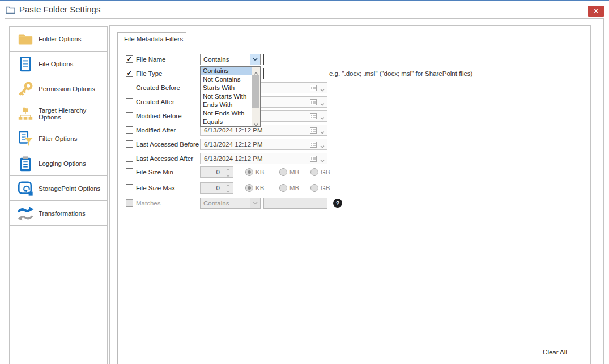 This screenshot has width=609, height=364. What do you see at coordinates (230, 203) in the screenshot?
I see `matches-operator-combobox: Contains` at bounding box center [230, 203].